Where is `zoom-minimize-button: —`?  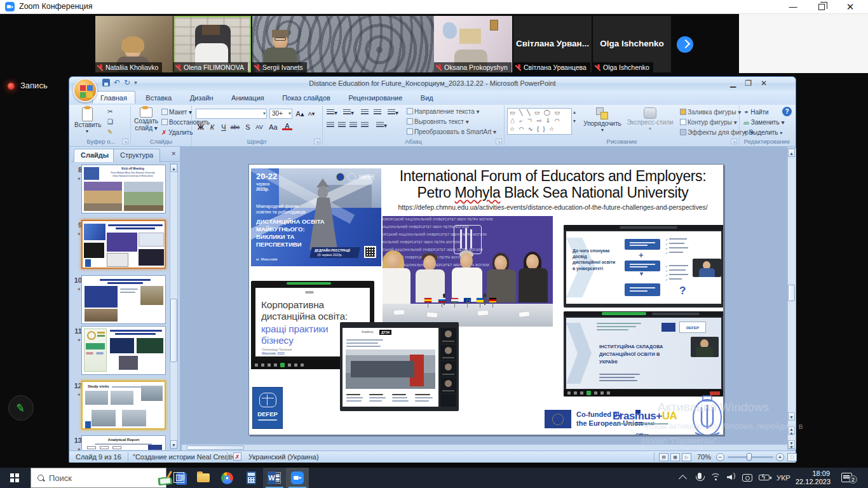
zoom-minimize-button: — is located at coordinates (793, 7).